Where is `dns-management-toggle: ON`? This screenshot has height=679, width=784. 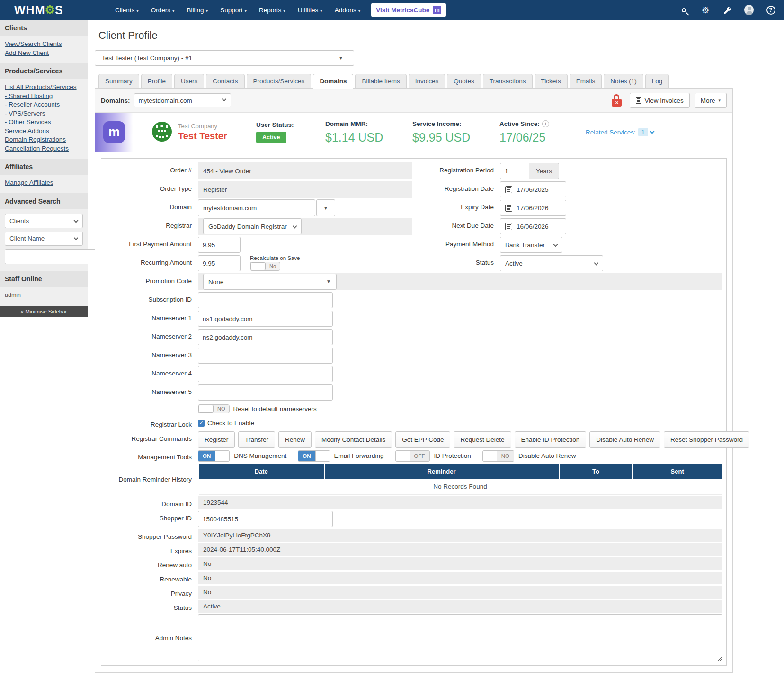
dns-management-toggle: ON is located at coordinates (214, 456).